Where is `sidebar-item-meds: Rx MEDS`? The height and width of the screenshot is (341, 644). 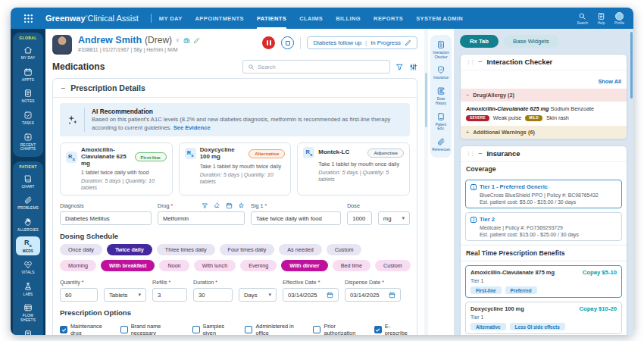 sidebar-item-meds: Rx MEDS is located at coordinates (28, 246).